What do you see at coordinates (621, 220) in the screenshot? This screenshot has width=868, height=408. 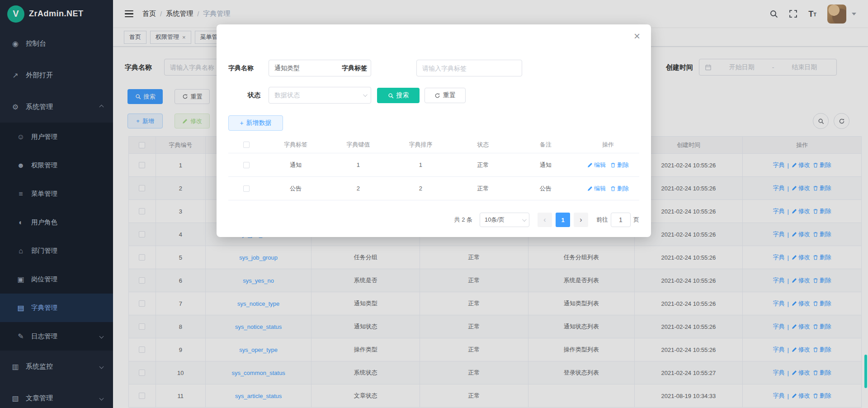 I see `goto-page-input` at bounding box center [621, 220].